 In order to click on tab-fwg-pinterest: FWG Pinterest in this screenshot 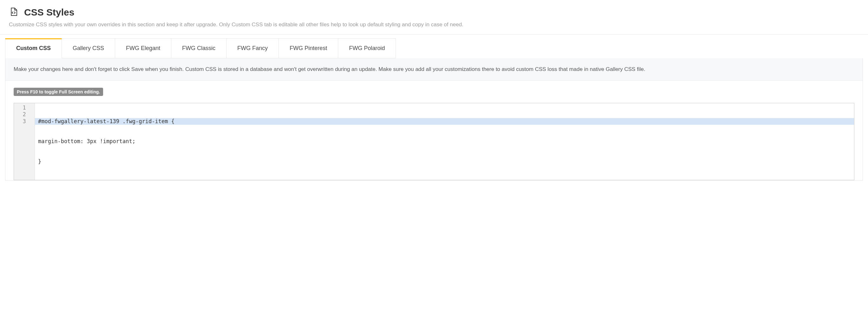, I will do `click(309, 48)`.